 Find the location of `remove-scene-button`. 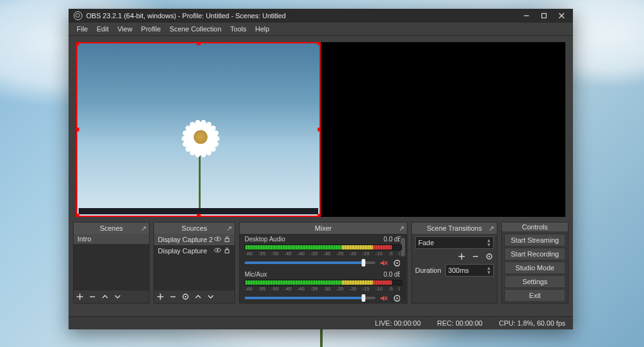

remove-scene-button is located at coordinates (92, 297).